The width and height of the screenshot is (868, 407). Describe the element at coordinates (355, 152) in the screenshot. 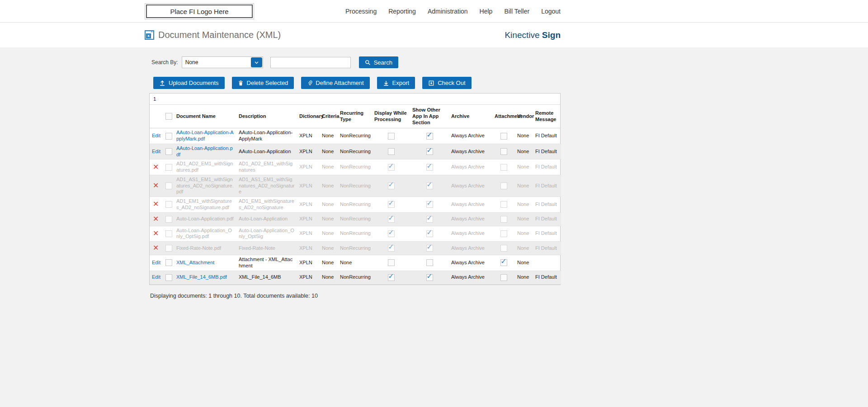

I see `table-row: Edit AAuto-Loan-Application.pdf AAuto-Lo…` at that location.